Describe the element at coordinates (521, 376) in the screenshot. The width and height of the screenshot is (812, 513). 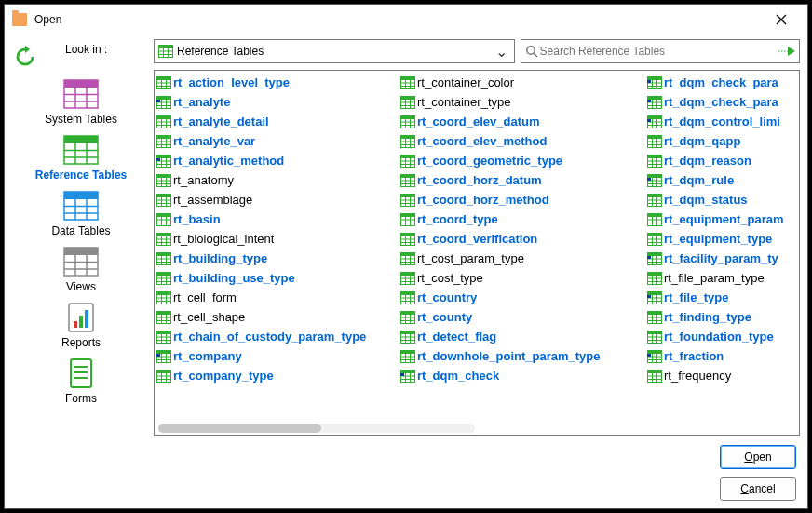
I see `list-item: rt_dqm_check` at that location.